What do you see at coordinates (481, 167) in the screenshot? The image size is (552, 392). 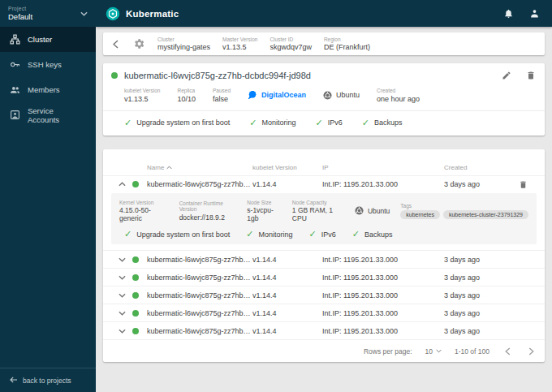 I see `column-header-created: Created` at bounding box center [481, 167].